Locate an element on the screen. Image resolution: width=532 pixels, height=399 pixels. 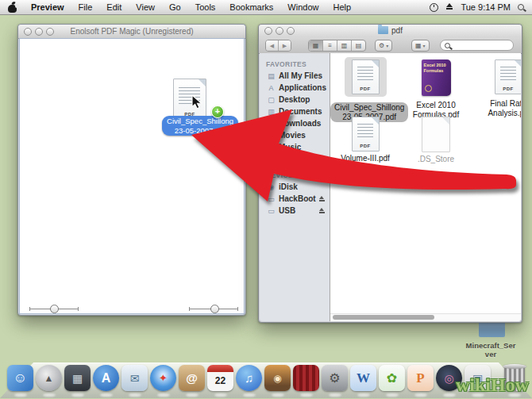
sidebar-label: Downloads is located at coordinates (300, 124).